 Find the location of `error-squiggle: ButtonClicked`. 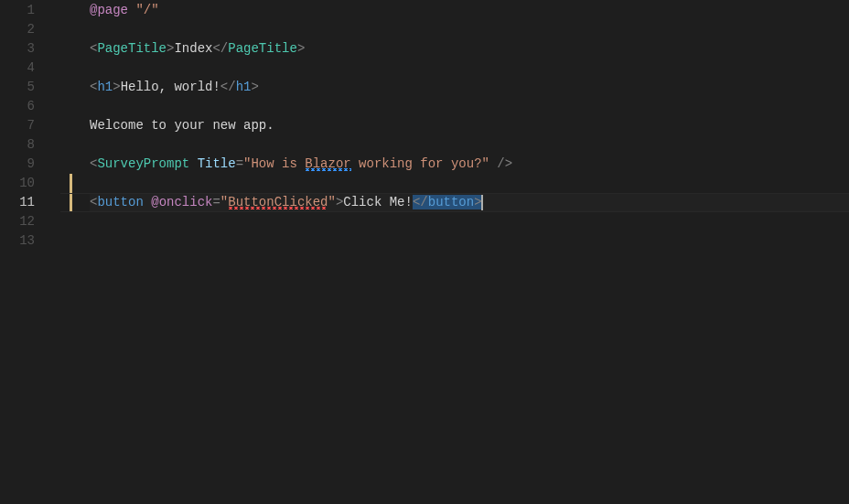

error-squiggle: ButtonClicked is located at coordinates (278, 202).